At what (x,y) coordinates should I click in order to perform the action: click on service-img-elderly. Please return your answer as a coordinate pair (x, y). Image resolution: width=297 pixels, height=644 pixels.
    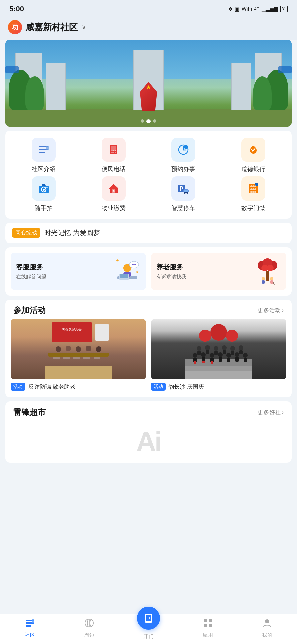
    Looking at the image, I should click on (268, 271).